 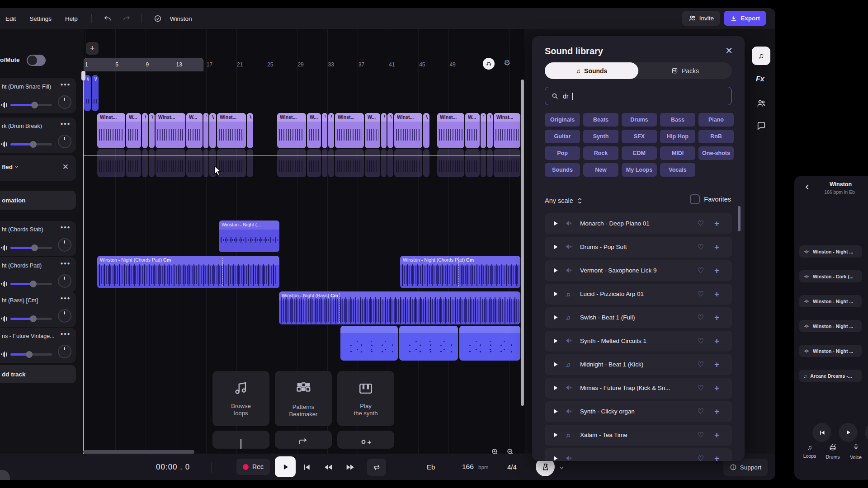 I want to click on category-chip-beats: Beats, so click(x=601, y=120).